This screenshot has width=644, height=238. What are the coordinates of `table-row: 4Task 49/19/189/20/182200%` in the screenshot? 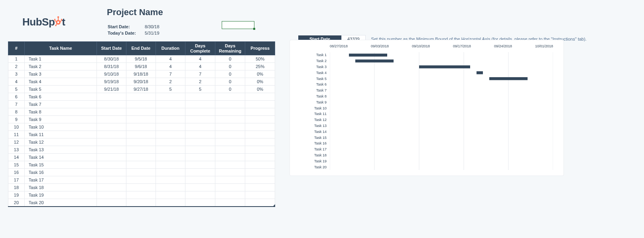 It's located at (142, 82).